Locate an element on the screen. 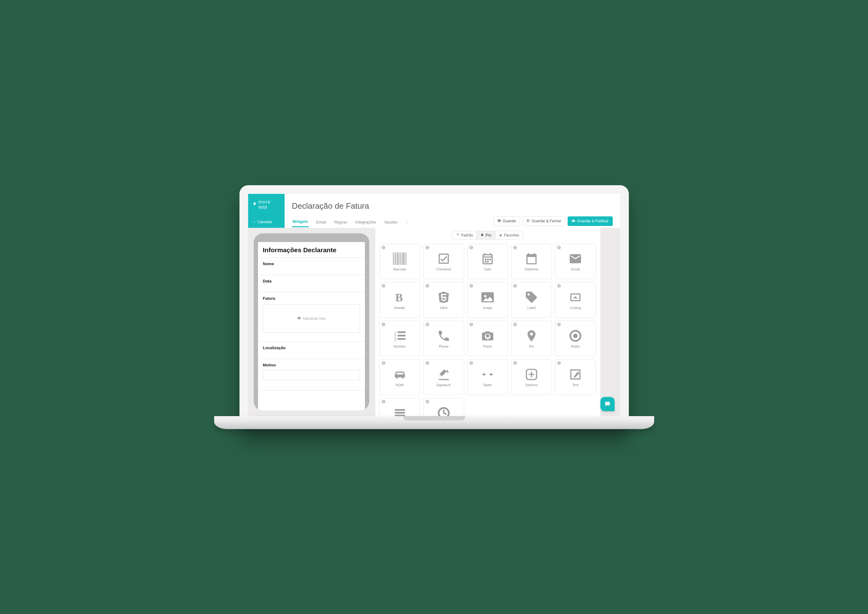 The width and height of the screenshot is (868, 614). widget-checkbox: iCheckbox is located at coordinates (444, 262).